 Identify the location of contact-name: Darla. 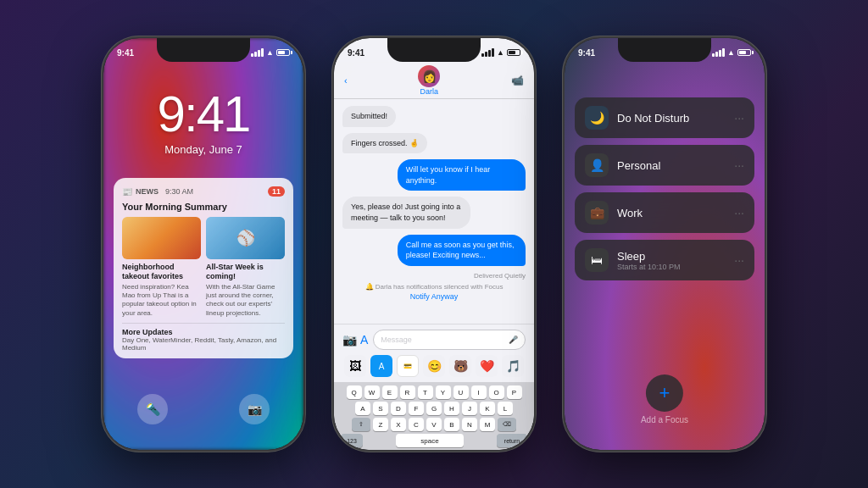
(430, 92).